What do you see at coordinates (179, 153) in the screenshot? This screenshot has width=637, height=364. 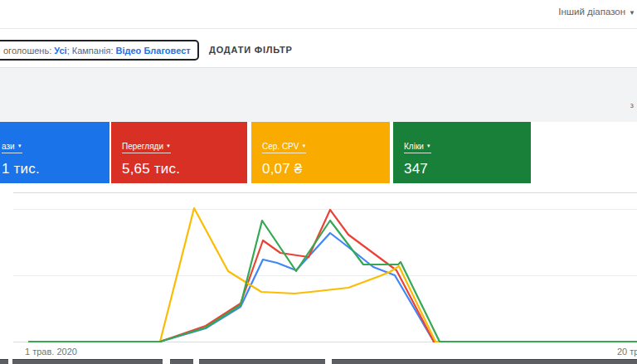 I see `metric-card-views: Перегляди▼ 5,65 тис.` at bounding box center [179, 153].